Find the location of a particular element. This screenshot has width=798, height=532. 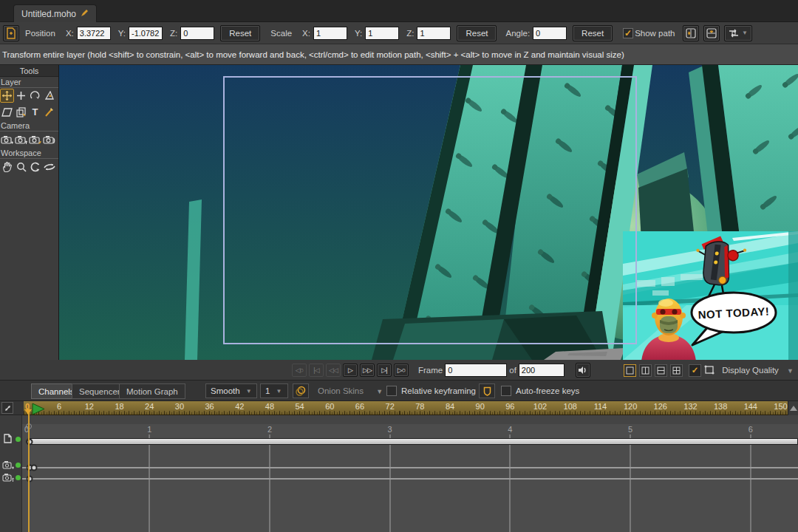

tools-section-camera: Camera is located at coordinates (30, 126).